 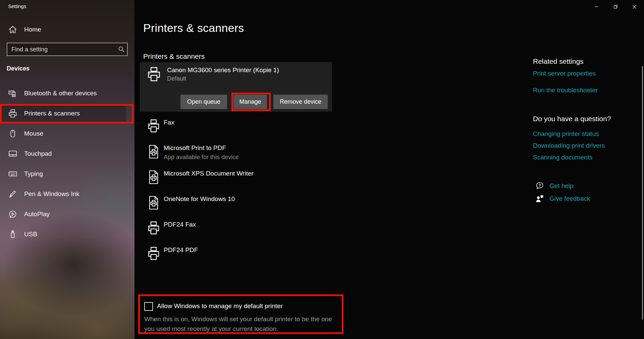 What do you see at coordinates (63, 174) in the screenshot?
I see `sidebar-item-typing: Typing` at bounding box center [63, 174].